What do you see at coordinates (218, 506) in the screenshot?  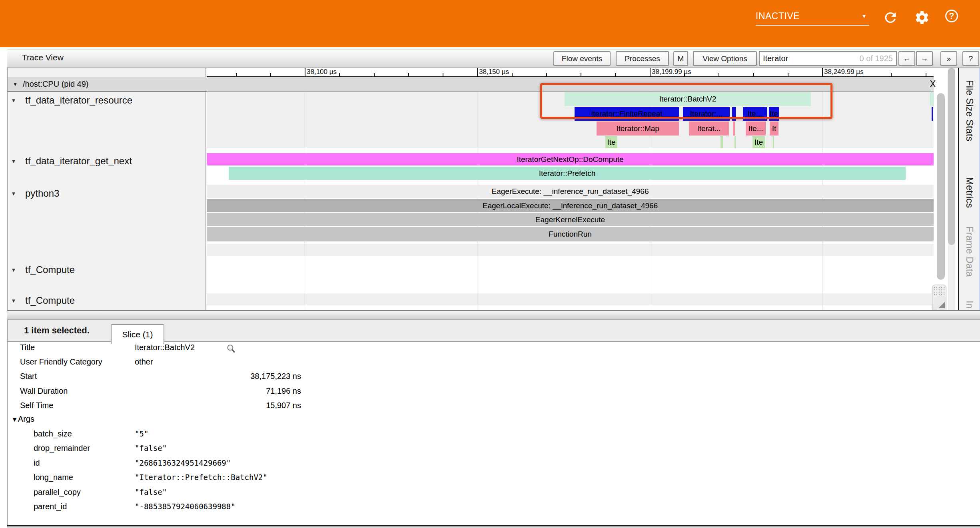 I see `details-field-value: "-8853857924060639988"` at bounding box center [218, 506].